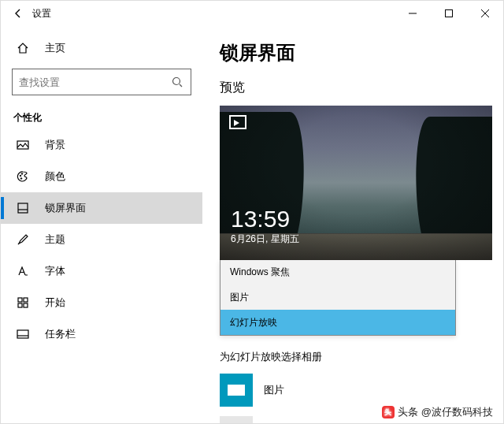 The image size is (504, 424). What do you see at coordinates (177, 82) in the screenshot?
I see `search-icon` at bounding box center [177, 82].